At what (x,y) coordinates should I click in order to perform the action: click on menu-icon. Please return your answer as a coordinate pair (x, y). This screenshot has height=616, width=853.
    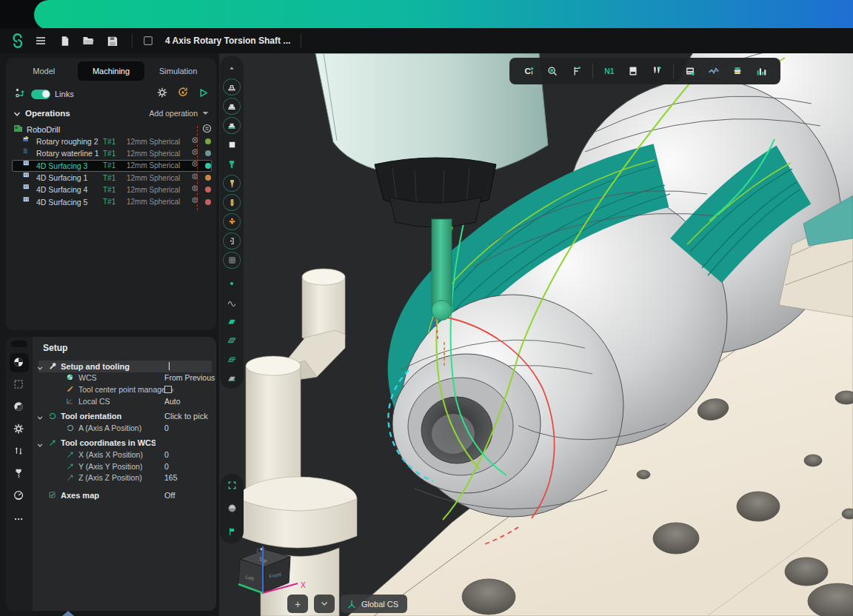
    Looking at the image, I should click on (41, 41).